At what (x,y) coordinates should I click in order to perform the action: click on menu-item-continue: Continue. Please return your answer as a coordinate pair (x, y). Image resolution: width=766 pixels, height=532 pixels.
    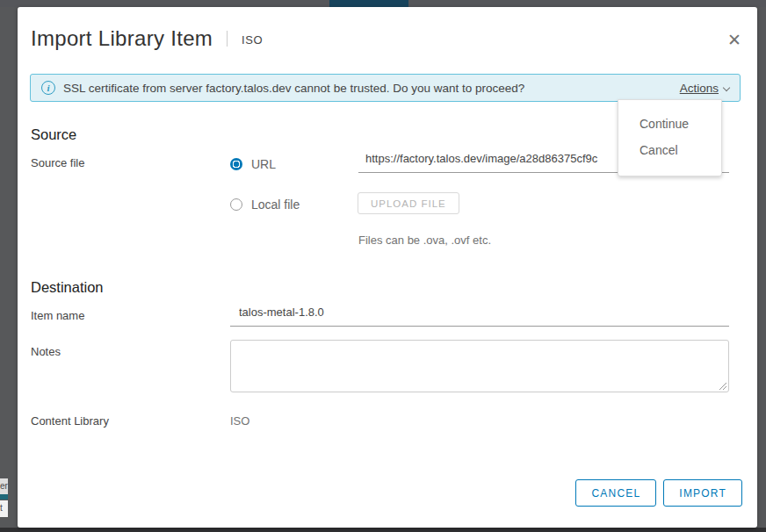
    Looking at the image, I should click on (669, 124).